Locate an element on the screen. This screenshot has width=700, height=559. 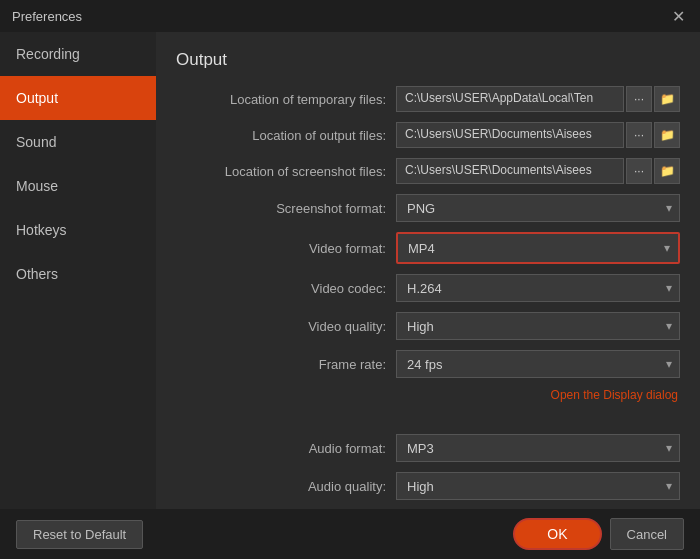
frame-rate-select-wrap: 24 fps 30 fps 60 fps ▾ is located at coordinates (538, 364).